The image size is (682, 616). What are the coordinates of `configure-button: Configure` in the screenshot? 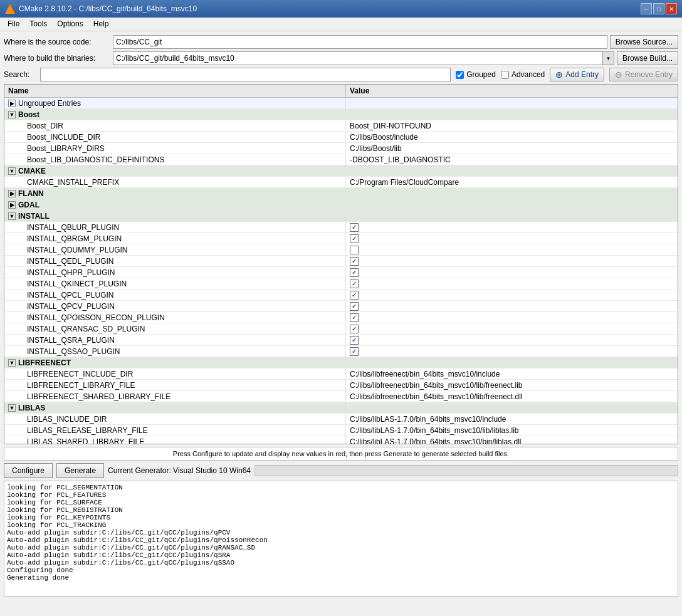 It's located at (28, 471).